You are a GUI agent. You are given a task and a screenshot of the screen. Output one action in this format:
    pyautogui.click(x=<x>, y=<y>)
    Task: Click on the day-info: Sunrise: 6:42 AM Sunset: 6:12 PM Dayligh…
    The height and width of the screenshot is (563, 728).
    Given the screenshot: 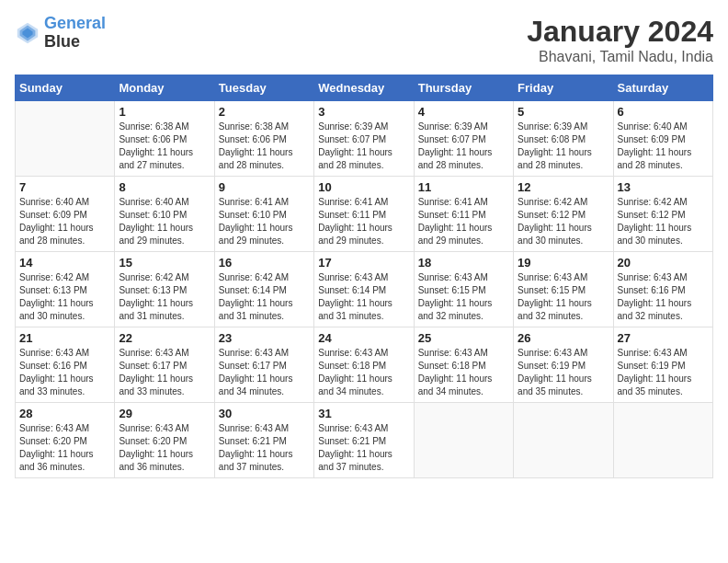 What is the action you would take?
    pyautogui.click(x=563, y=222)
    